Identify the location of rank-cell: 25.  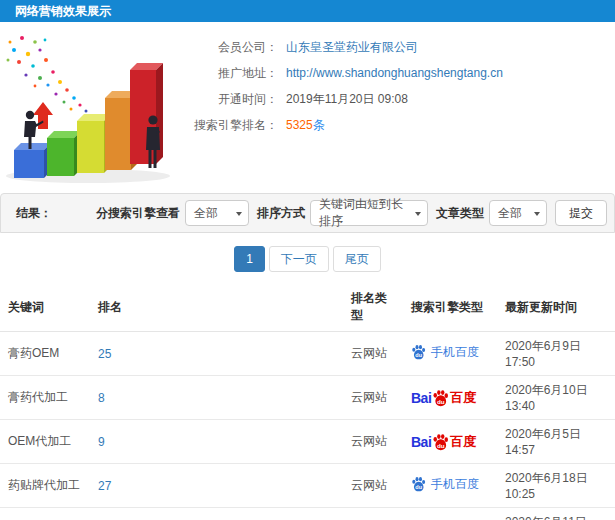
(216, 354).